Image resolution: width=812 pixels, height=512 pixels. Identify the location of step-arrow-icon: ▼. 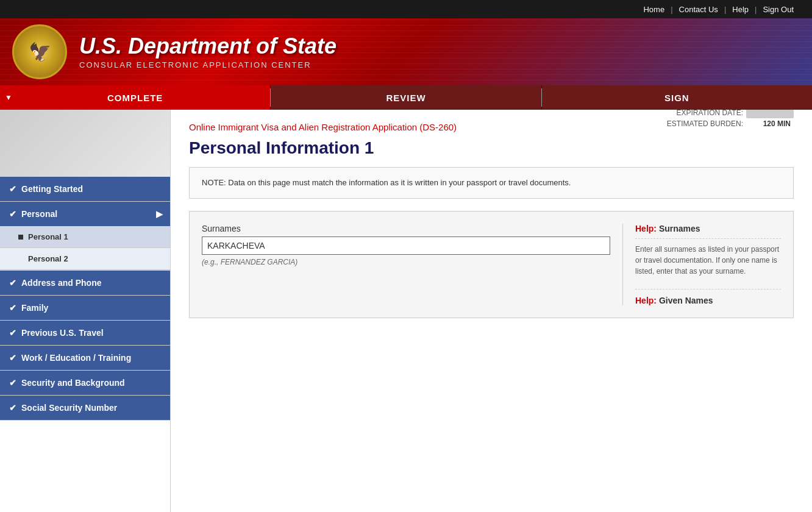
(9, 98).